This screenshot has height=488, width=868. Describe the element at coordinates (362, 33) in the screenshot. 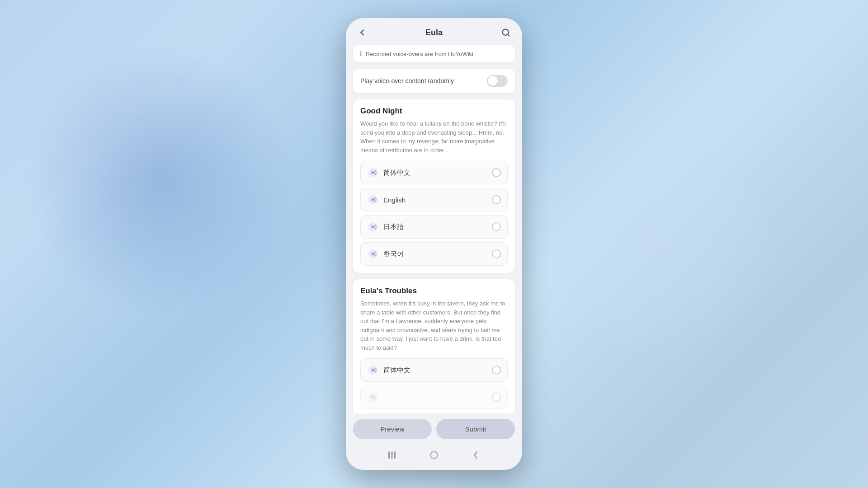

I see `back-button` at that location.